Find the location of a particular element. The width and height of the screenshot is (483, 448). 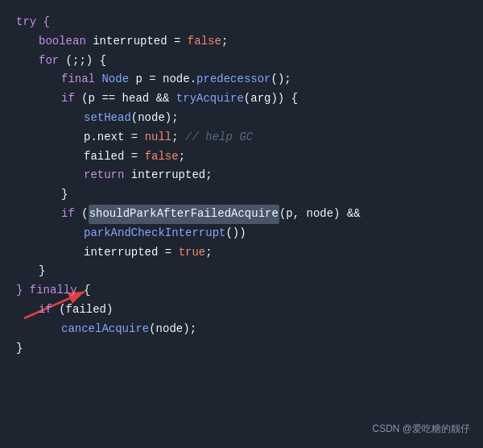

code-line: boolean interrupted = false; is located at coordinates (242, 42).